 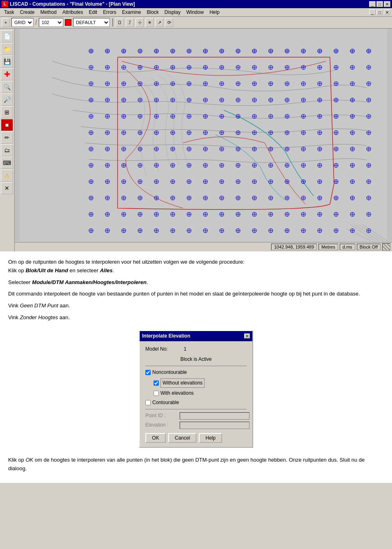 I want to click on mode-display: d.ms, so click(x=347, y=247).